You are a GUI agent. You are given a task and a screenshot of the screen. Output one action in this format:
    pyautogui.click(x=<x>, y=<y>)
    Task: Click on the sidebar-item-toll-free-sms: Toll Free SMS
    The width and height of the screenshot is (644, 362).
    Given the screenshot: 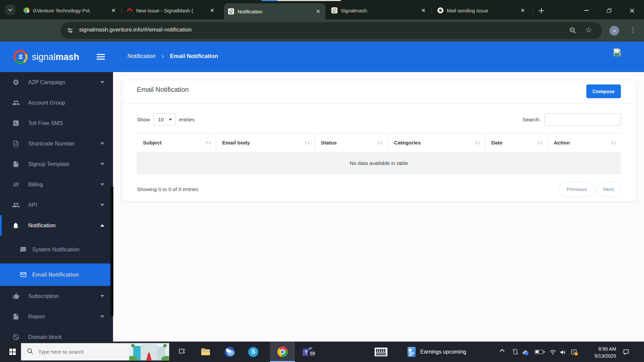 What is the action you would take?
    pyautogui.click(x=56, y=123)
    